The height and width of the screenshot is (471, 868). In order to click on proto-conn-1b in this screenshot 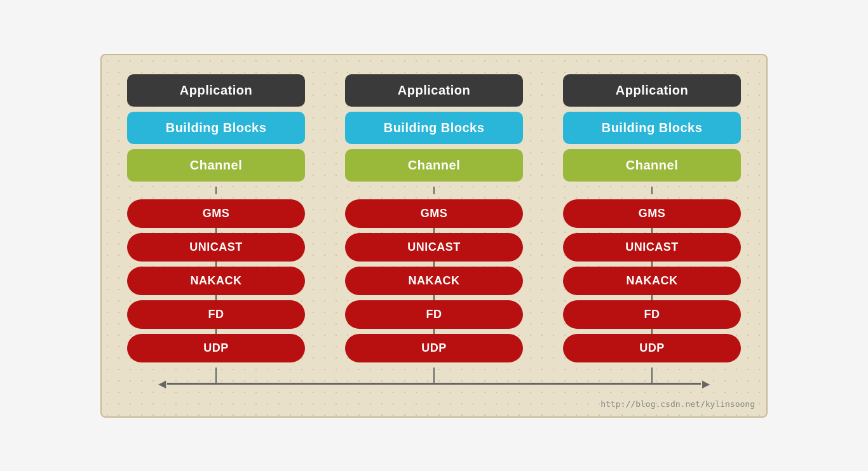, I will do `click(216, 264)`.